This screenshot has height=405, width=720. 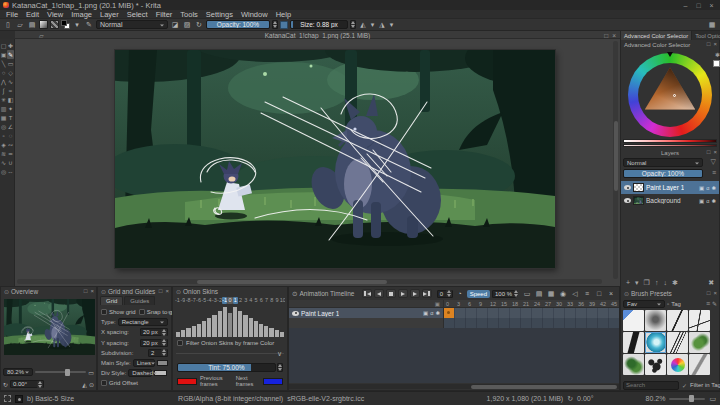 What do you see at coordinates (112, 300) in the screenshot?
I see `tab-grid: Grid` at bounding box center [112, 300].